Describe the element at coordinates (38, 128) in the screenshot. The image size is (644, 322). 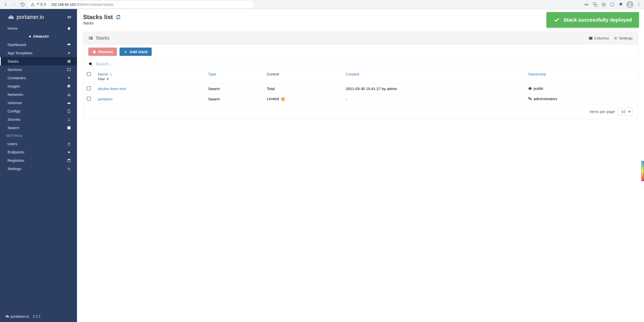
I see `sidebar-item-swarm: Swarm` at that location.